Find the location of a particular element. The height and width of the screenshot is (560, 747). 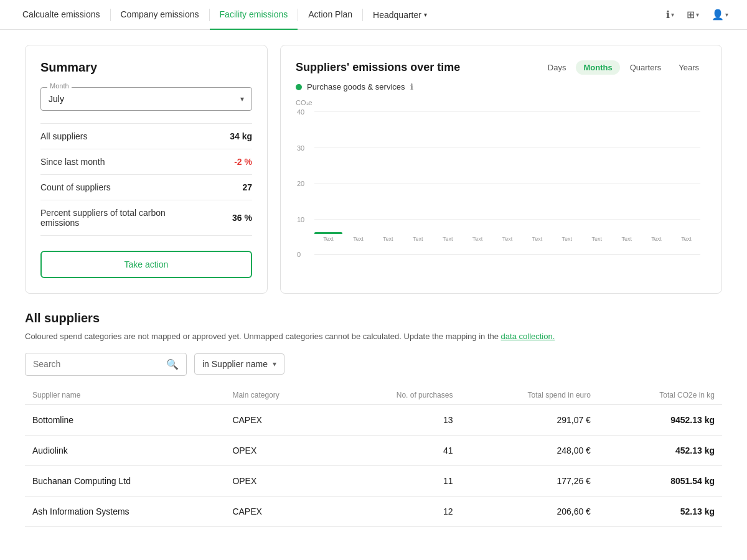

nav-item-company: Company emissions is located at coordinates (160, 15).